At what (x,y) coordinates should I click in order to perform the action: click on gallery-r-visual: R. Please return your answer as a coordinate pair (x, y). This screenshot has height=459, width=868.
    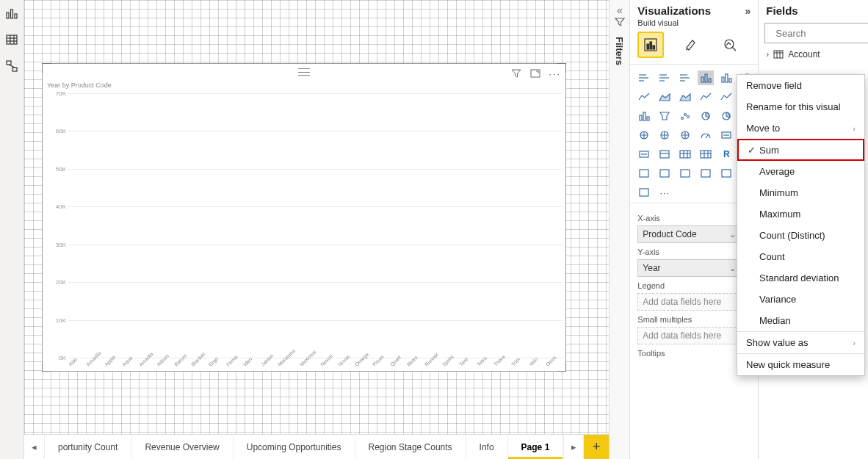
    Looking at the image, I should click on (726, 154).